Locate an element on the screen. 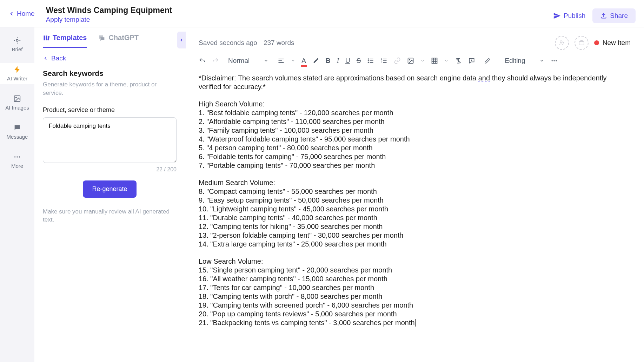  redo-button is located at coordinates (215, 61).